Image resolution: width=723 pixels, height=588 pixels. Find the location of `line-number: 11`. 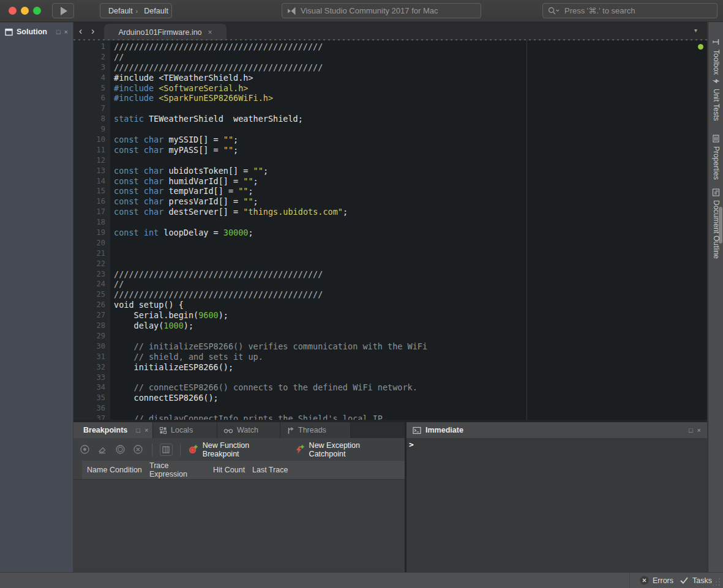

line-number: 11 is located at coordinates (89, 151).